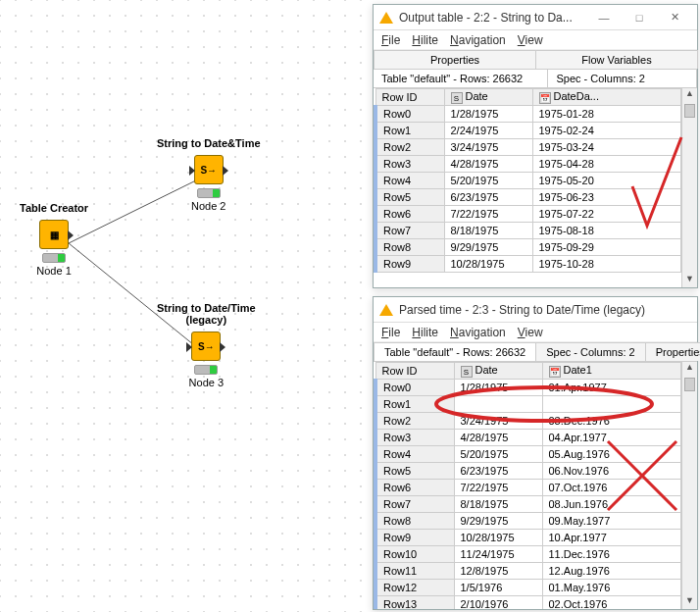 The image size is (700, 612). Describe the element at coordinates (535, 310) in the screenshot. I see `titlebar: Parsed time - 2:3 - String to Date/Time …` at that location.